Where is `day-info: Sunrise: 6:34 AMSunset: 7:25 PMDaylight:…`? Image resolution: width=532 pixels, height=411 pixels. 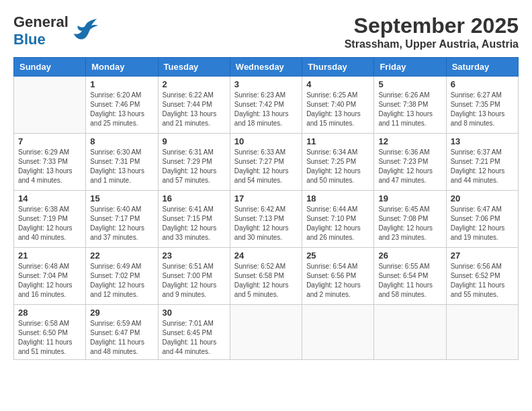
day-info: Sunrise: 6:34 AMSunset: 7:25 PMDaylight:… is located at coordinates (338, 167).